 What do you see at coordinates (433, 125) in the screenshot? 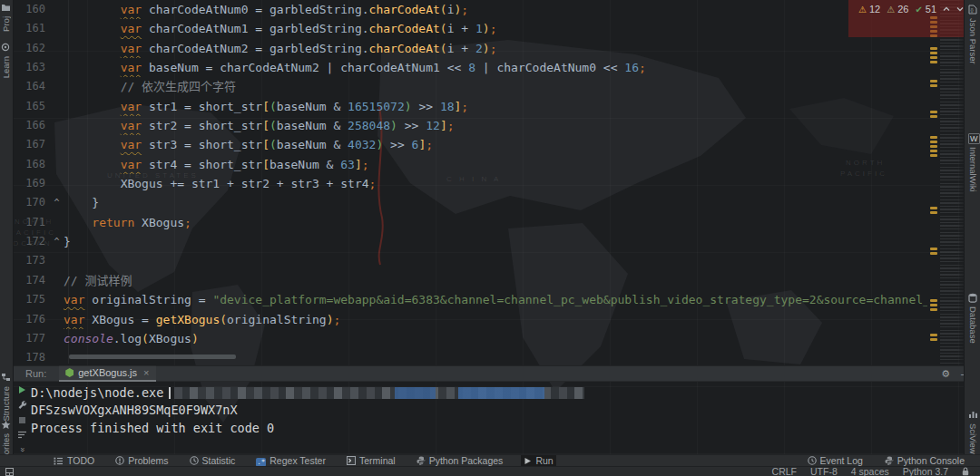
I see `code-token: 12` at bounding box center [433, 125].